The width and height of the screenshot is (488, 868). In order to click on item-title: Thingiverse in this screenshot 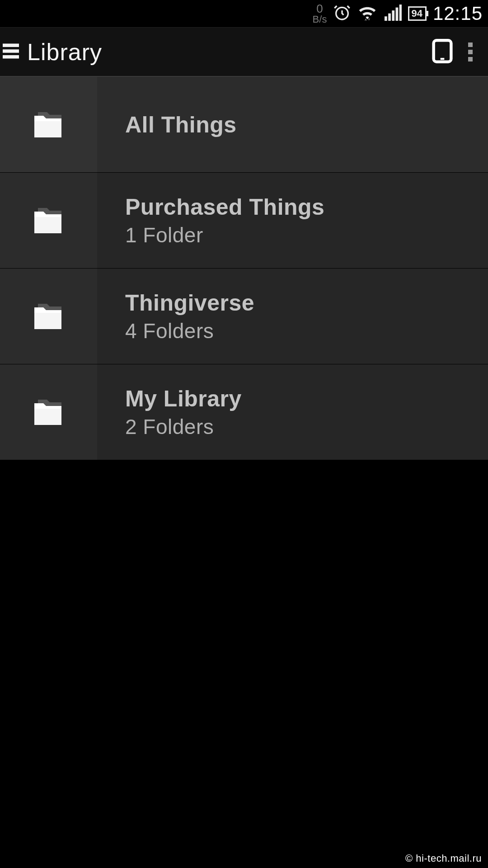, I will do `click(190, 303)`.